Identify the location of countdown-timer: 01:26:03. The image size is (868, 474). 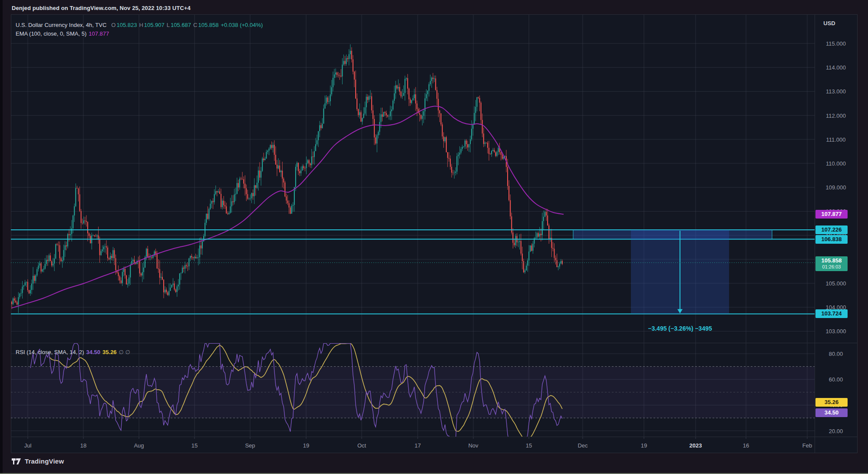
(832, 267).